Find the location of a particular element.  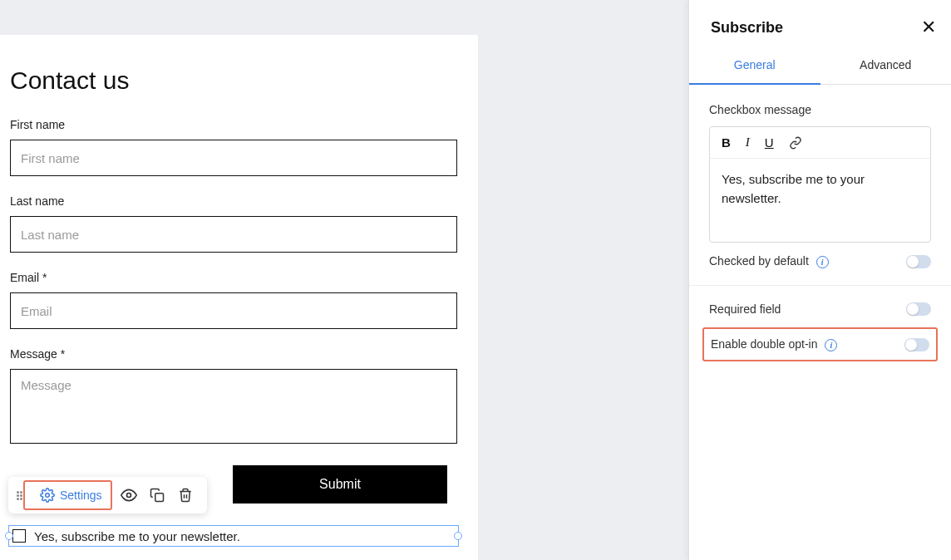

panel-title: Subscribe is located at coordinates (747, 28).